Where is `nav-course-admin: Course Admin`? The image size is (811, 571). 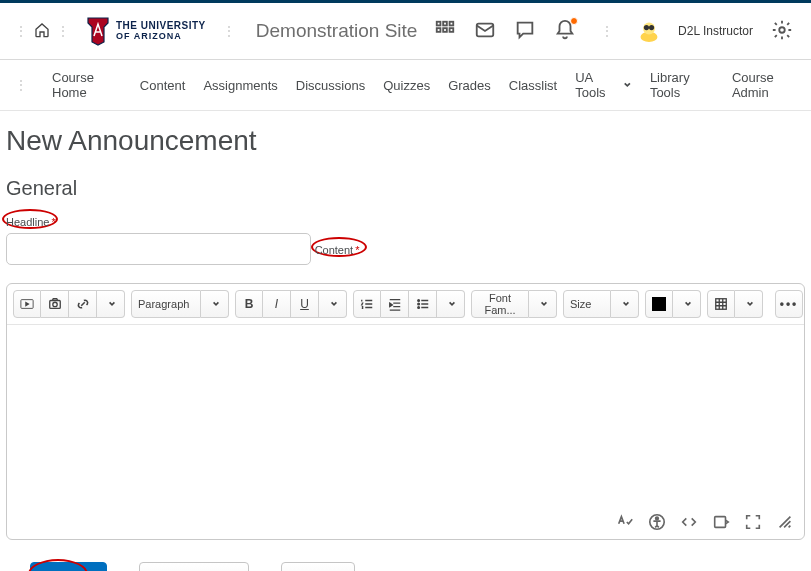 nav-course-admin: Course Admin is located at coordinates (768, 85).